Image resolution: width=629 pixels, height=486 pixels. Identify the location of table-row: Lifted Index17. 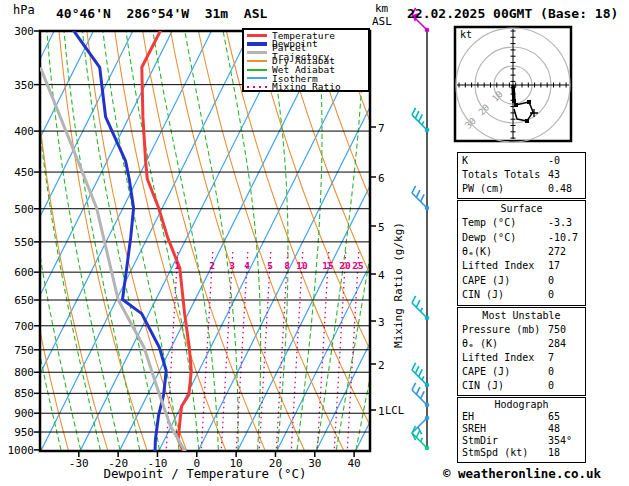
(522, 266).